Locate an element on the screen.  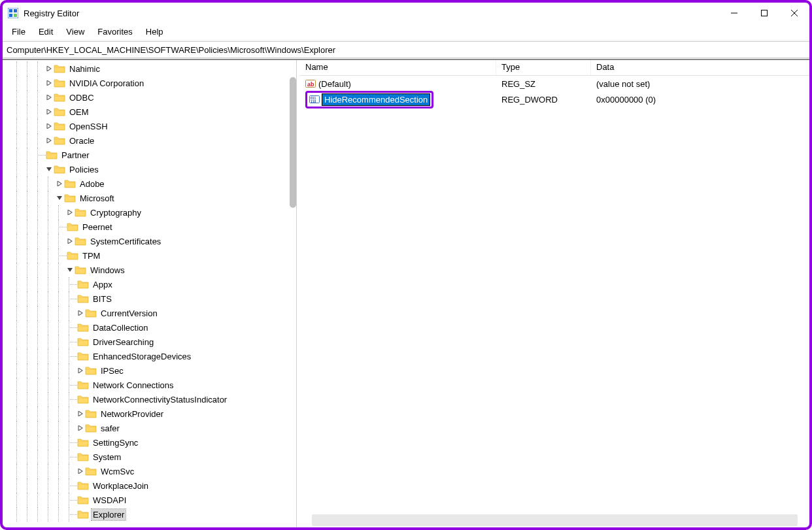
tree-item-tpm: TPM is located at coordinates (149, 256).